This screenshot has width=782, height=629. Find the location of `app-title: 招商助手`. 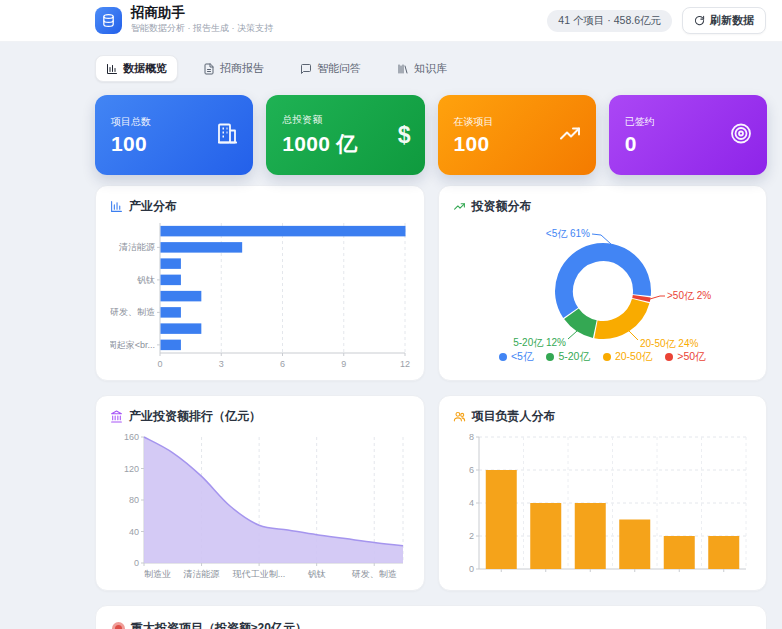

app-title: 招商助手 is located at coordinates (202, 14).